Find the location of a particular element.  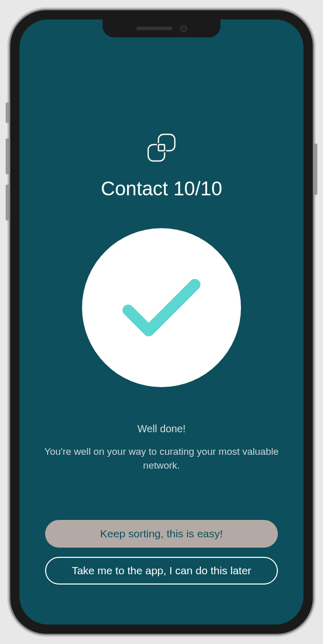

success-circle is located at coordinates (162, 308).